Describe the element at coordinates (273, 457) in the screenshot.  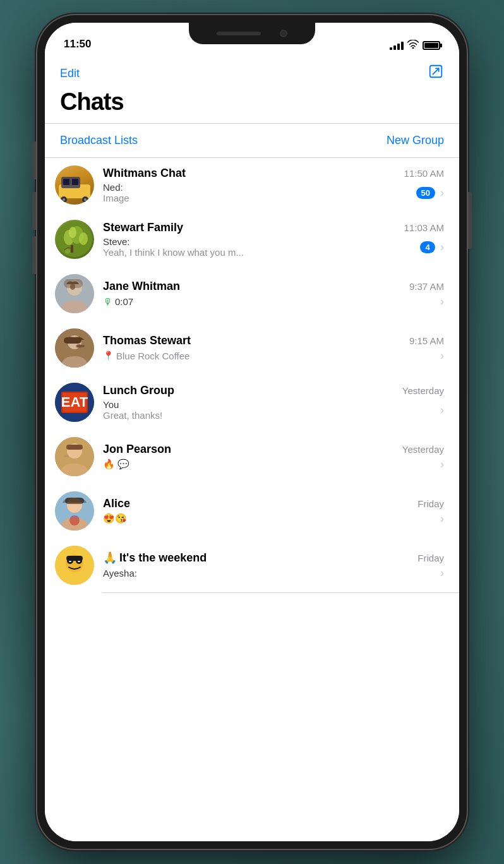
I see `chat-info-jon: Jon Pearson Yesterday 🔥 💬 ›` at that location.